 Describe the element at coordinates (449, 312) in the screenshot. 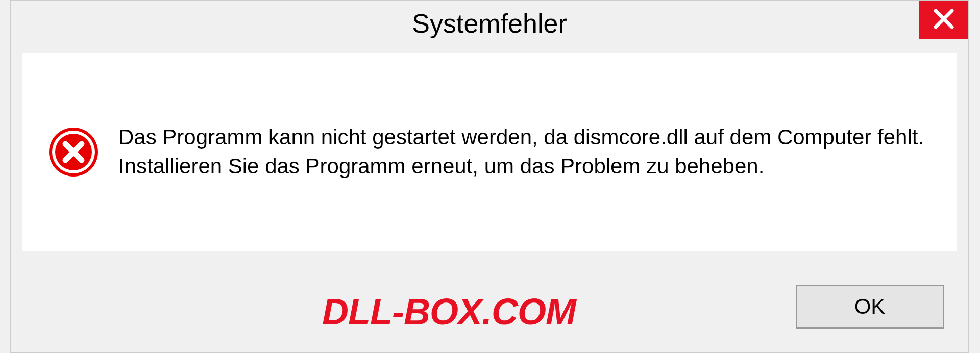

I see `watermark-text: DLL-BOX.COM` at that location.